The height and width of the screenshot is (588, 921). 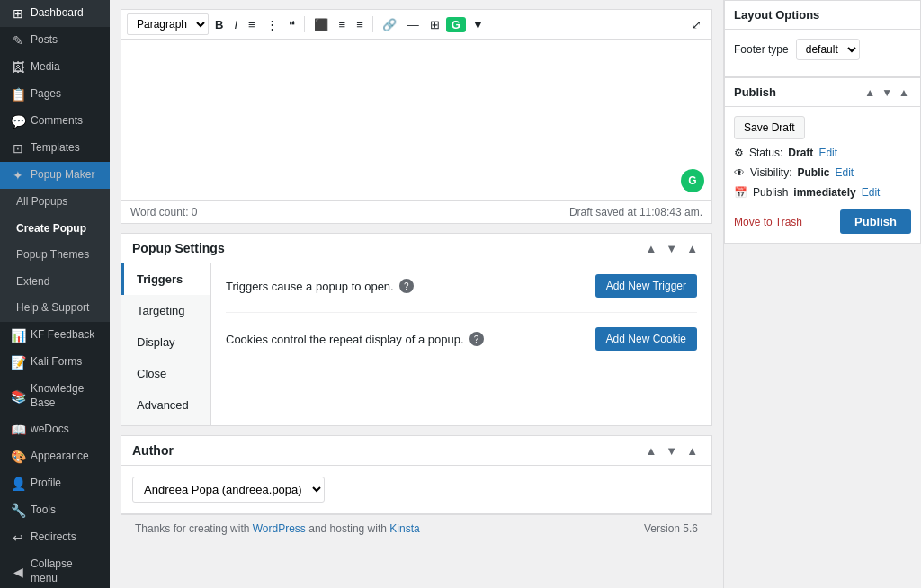 What do you see at coordinates (164, 212) in the screenshot?
I see `word-count-label: Word count: 0` at bounding box center [164, 212].